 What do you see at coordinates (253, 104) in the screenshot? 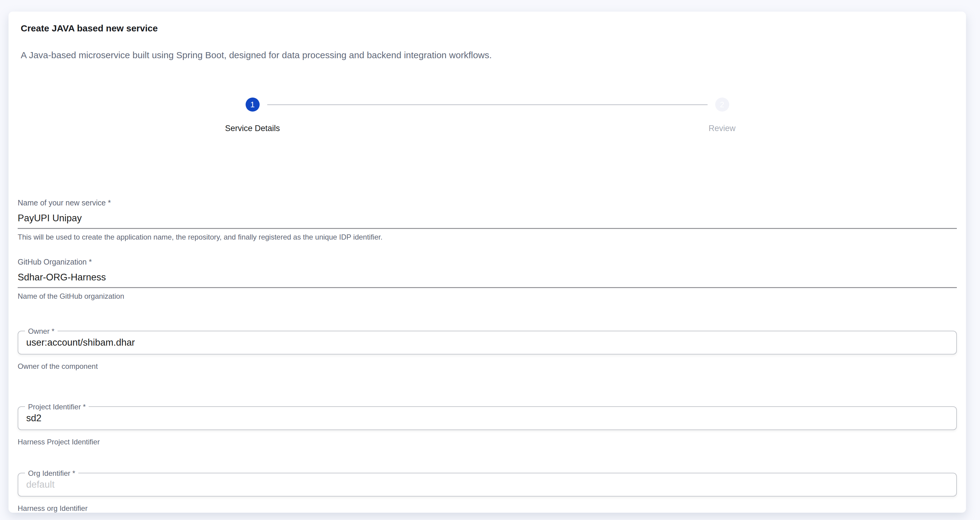
I see `step-1-circle: 1` at bounding box center [253, 104].